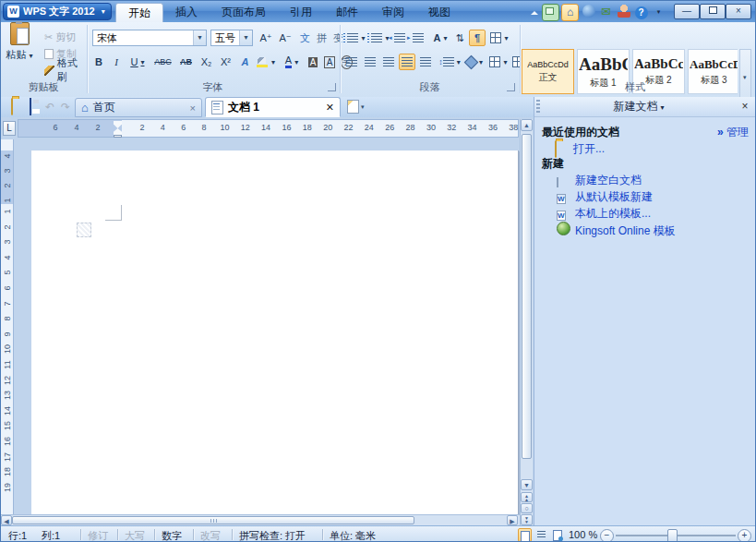 The height and width of the screenshot is (542, 756). What do you see at coordinates (12, 107) in the screenshot?
I see `open-file-button` at bounding box center [12, 107].